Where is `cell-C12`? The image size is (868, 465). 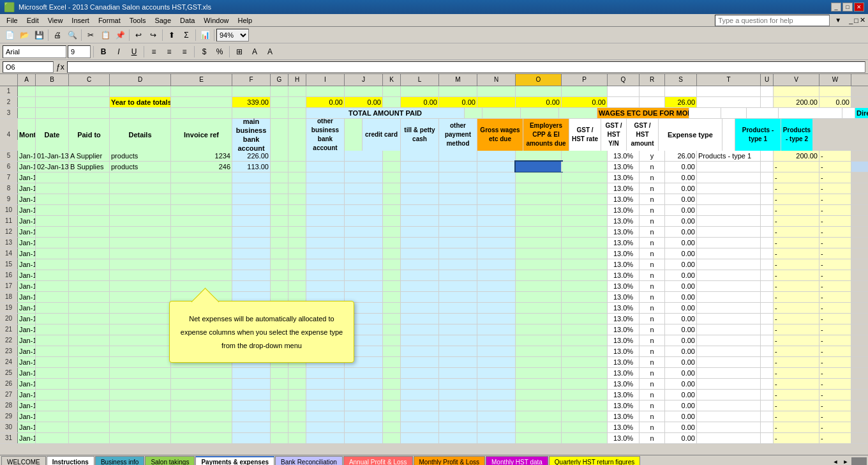 cell-C12 is located at coordinates (89, 232).